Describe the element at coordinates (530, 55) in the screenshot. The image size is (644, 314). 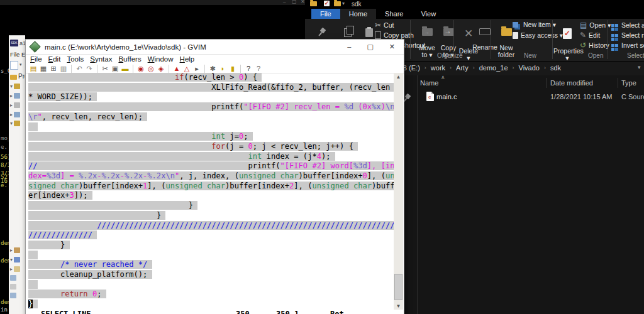
I see `group-label-new: New` at that location.